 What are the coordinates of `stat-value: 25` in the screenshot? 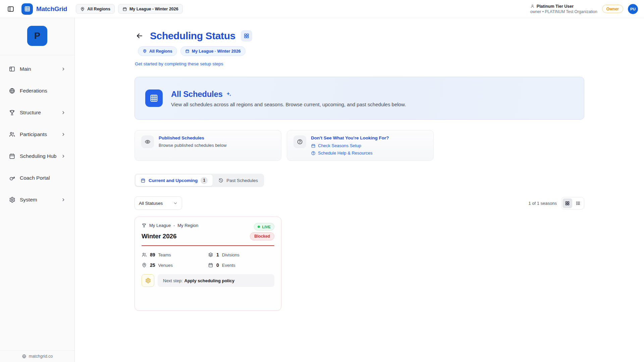 It's located at (153, 265).